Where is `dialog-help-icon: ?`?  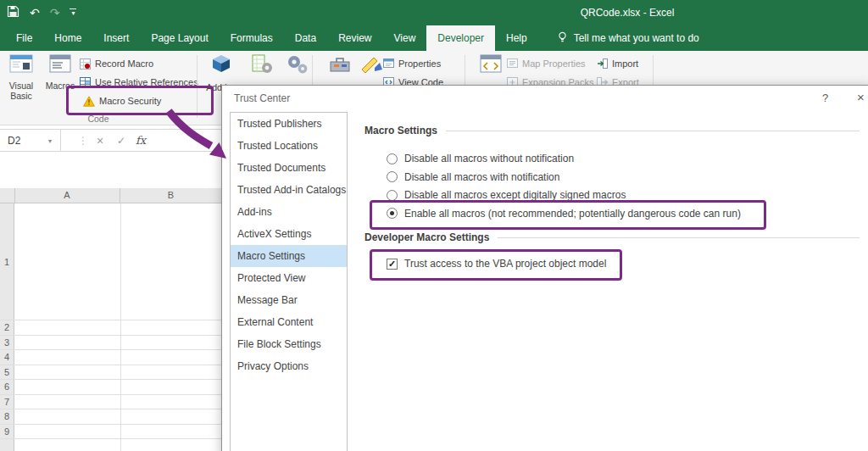
dialog-help-icon: ? is located at coordinates (826, 98).